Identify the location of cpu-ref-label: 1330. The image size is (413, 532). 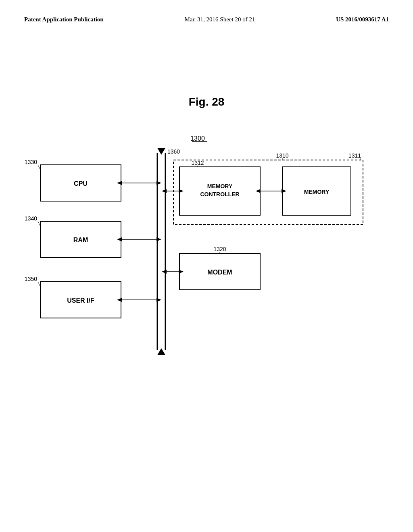
(31, 162).